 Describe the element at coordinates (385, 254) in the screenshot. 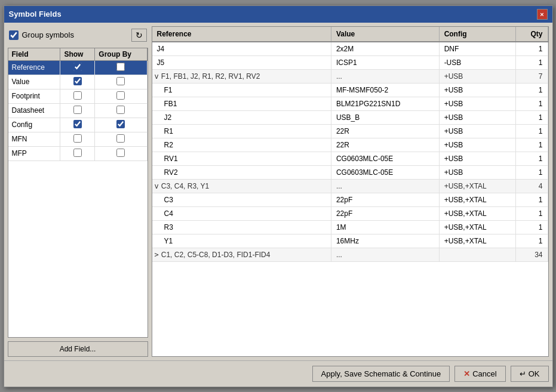

I see `value-cell: ...` at that location.